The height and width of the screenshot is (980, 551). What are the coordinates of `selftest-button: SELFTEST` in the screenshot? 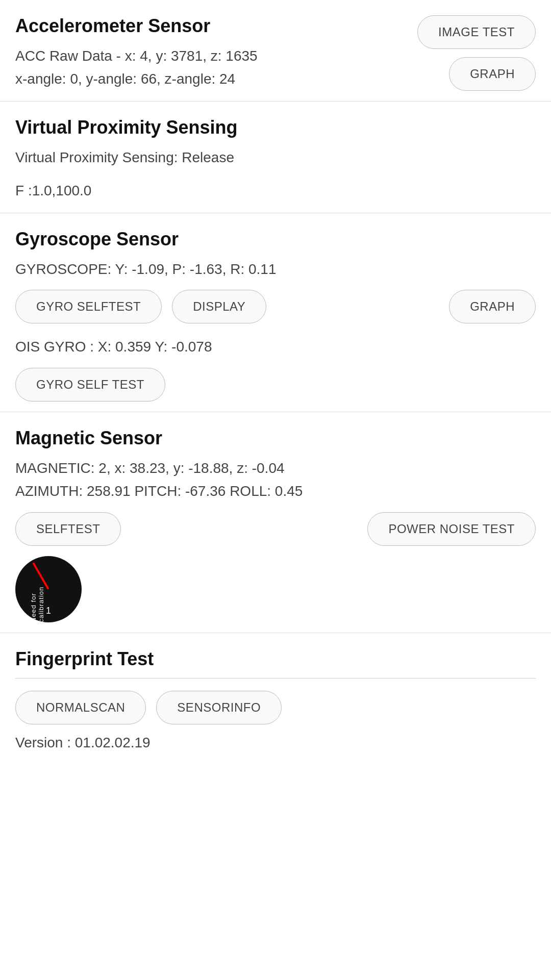 It's located at (68, 529).